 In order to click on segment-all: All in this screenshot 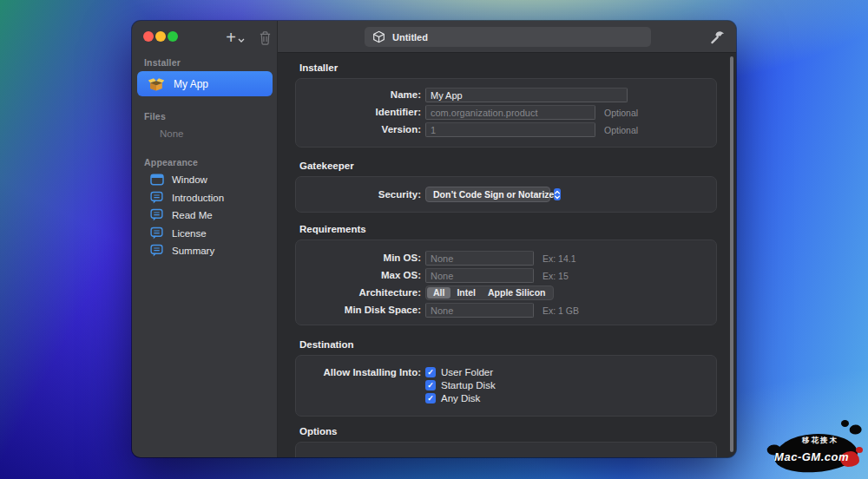, I will do `click(439, 293)`.